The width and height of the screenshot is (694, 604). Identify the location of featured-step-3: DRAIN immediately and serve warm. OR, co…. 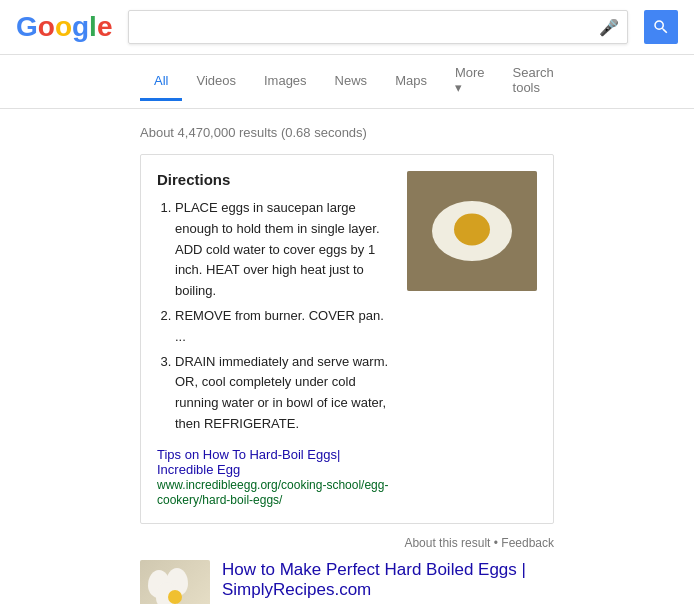
(283, 394).